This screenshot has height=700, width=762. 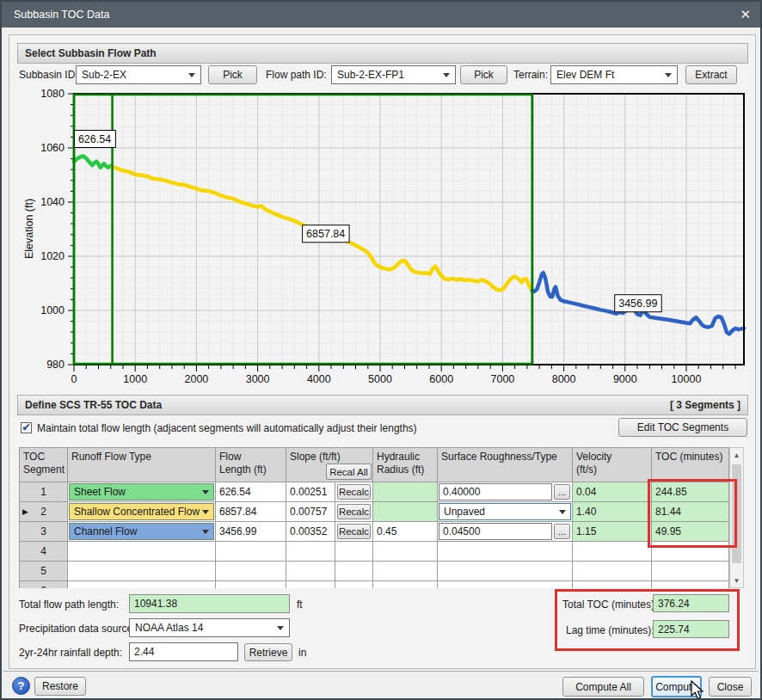 I want to click on toc-minutes-cell: 244.85, so click(x=691, y=492).